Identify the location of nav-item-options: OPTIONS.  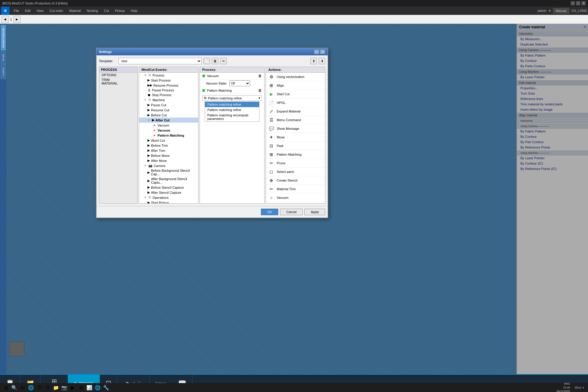
(118, 75).